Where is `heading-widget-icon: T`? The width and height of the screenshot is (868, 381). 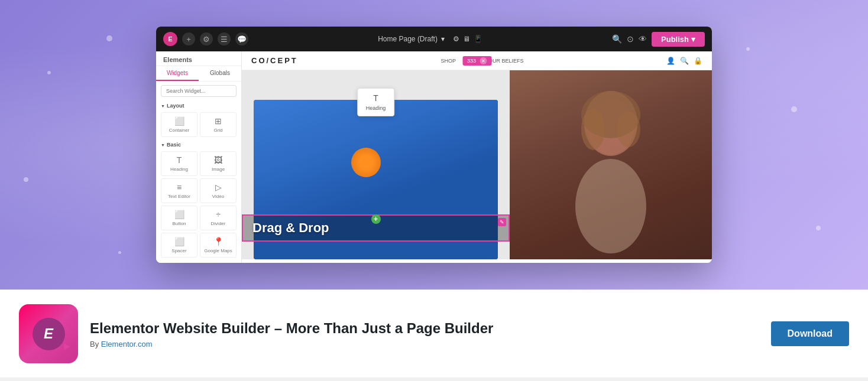 heading-widget-icon: T is located at coordinates (376, 98).